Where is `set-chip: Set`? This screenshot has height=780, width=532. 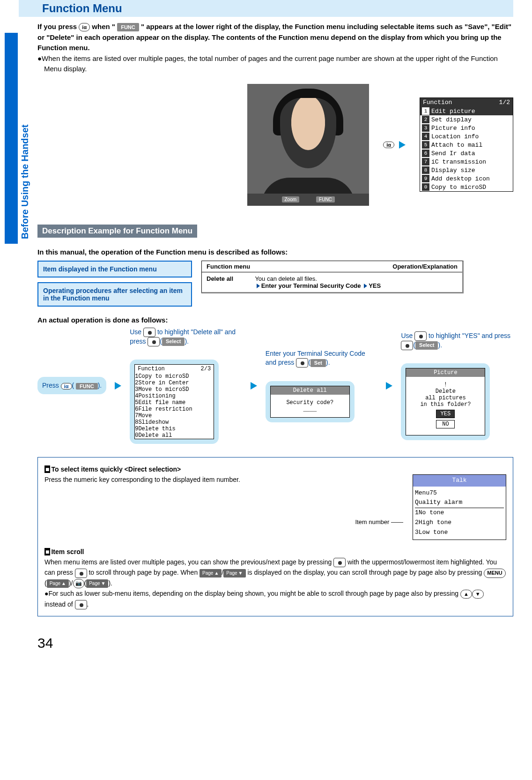 set-chip: Set is located at coordinates (318, 363).